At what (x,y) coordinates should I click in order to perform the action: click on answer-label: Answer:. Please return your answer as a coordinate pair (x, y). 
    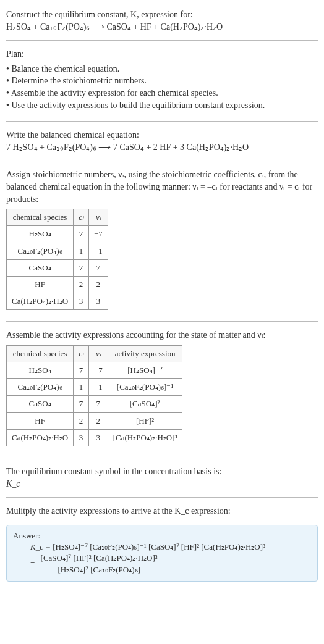
    Looking at the image, I should click on (162, 536).